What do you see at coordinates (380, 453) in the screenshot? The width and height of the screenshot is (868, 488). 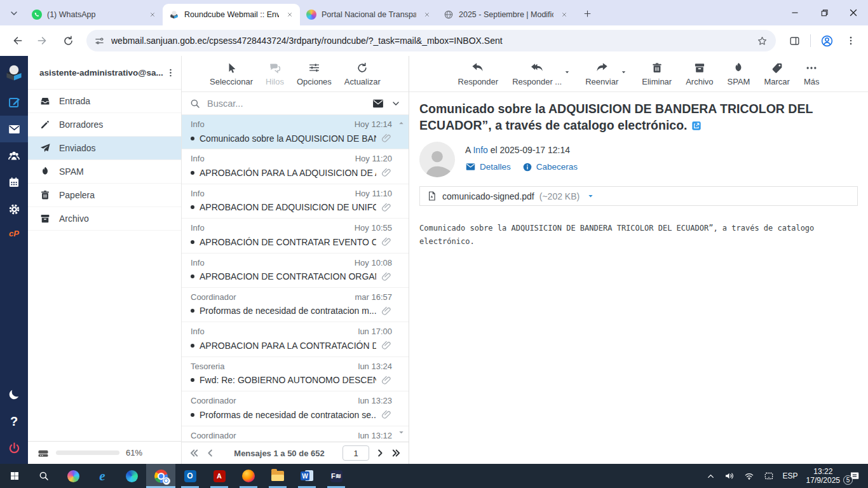 I see `next-page-button` at bounding box center [380, 453].